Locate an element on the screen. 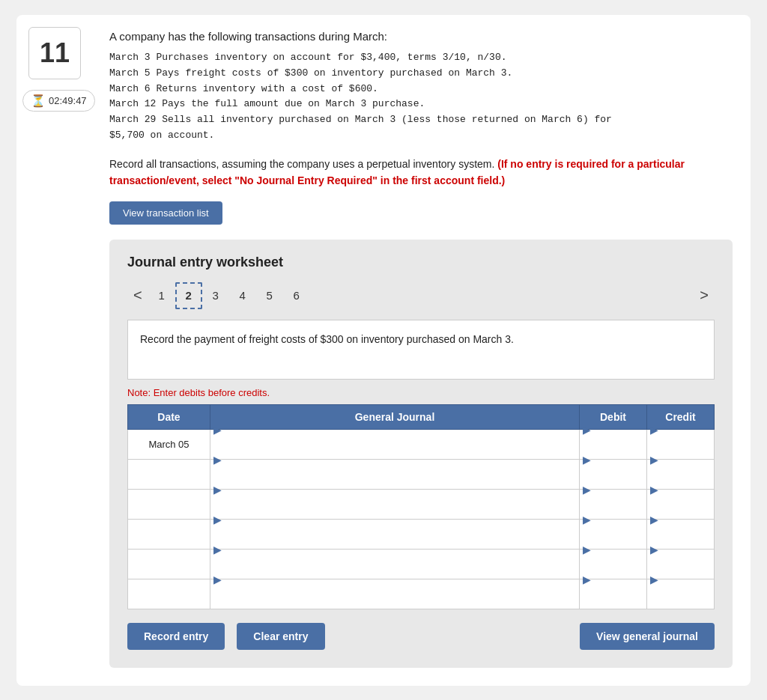 Image resolution: width=767 pixels, height=700 pixels. view-transaction-button: View transaction list is located at coordinates (166, 213).